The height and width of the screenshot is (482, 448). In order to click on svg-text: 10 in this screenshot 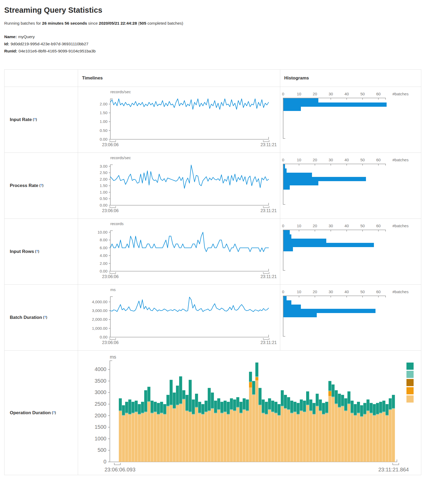, I will do `click(299, 226)`.